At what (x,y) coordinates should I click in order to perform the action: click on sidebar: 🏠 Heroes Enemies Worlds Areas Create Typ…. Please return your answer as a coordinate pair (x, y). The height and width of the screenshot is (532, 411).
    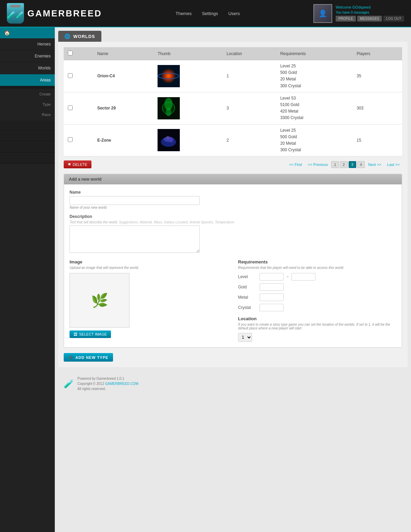
    Looking at the image, I should click on (27, 280).